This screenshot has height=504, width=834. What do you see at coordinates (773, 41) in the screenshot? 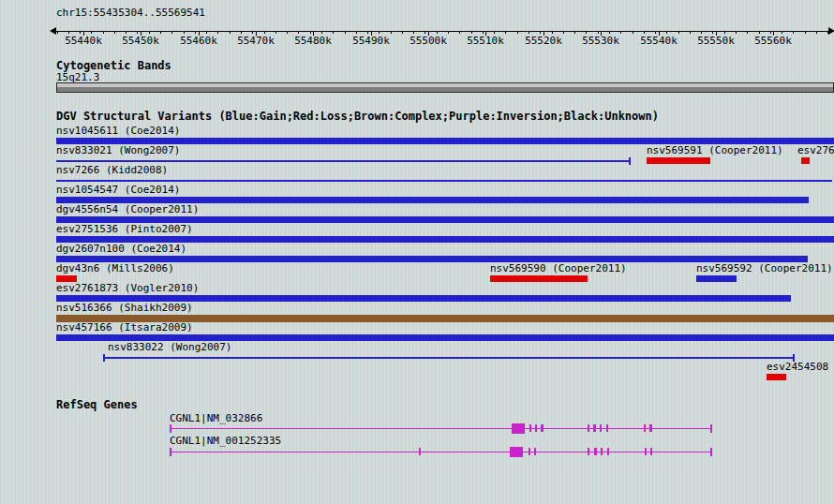
I see `ruler-tick-label: 55560k` at bounding box center [773, 41].